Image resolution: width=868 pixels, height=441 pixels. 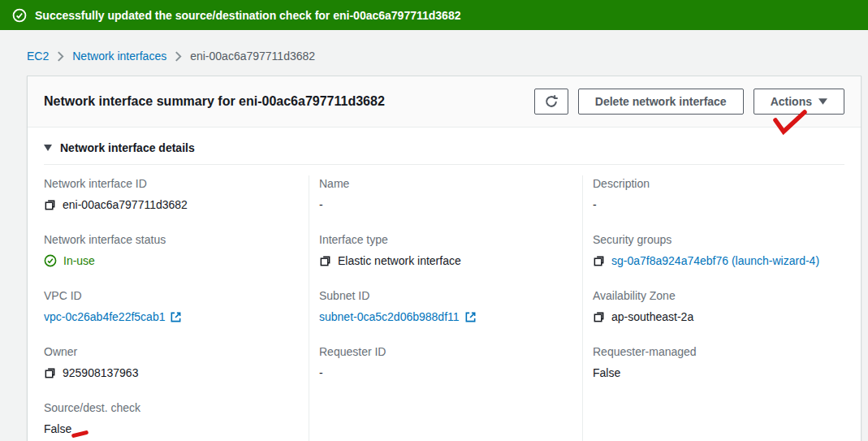 What do you see at coordinates (791, 102) in the screenshot?
I see `actions-button-label: Actions` at bounding box center [791, 102].